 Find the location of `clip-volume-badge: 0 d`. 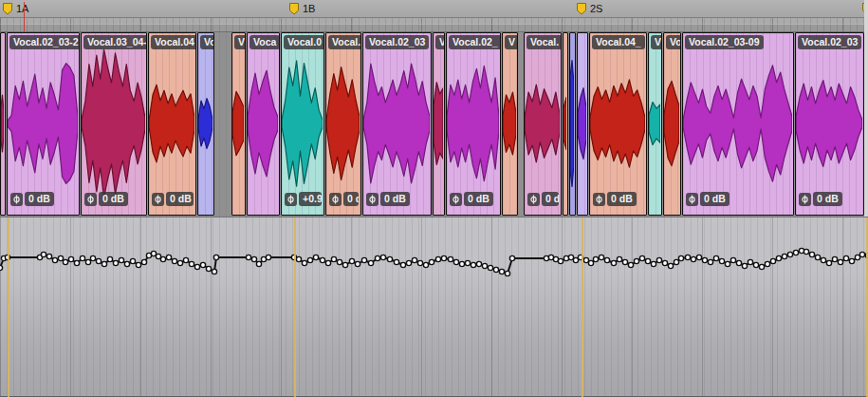

clip-volume-badge: 0 d is located at coordinates (543, 199).